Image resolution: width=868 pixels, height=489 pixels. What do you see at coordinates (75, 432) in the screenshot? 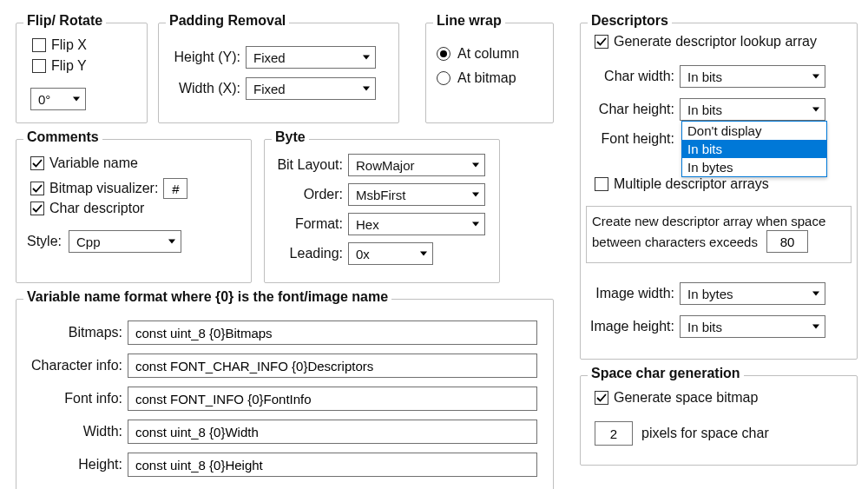
I see `label-width-fmt: Width:` at bounding box center [75, 432].